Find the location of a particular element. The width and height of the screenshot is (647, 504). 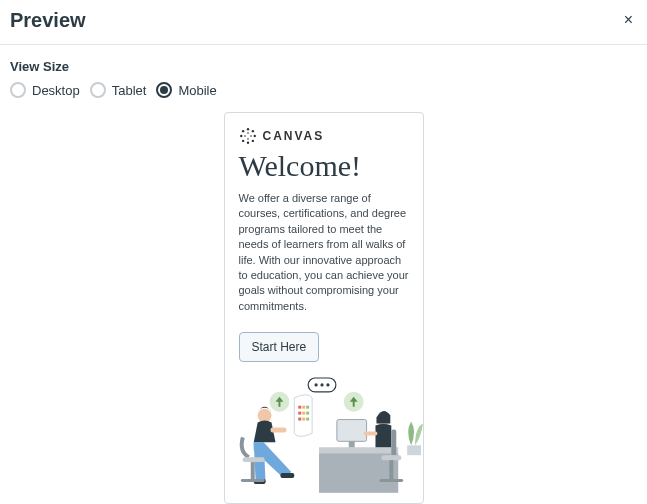

modal-header: Preview × is located at coordinates (324, 22).